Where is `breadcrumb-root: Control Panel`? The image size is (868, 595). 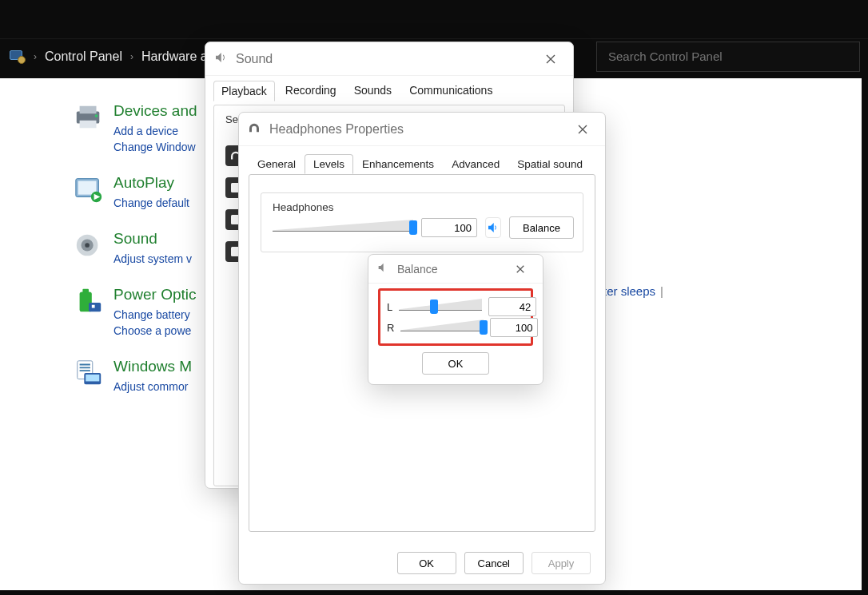
breadcrumb-root: Control Panel is located at coordinates (83, 57).